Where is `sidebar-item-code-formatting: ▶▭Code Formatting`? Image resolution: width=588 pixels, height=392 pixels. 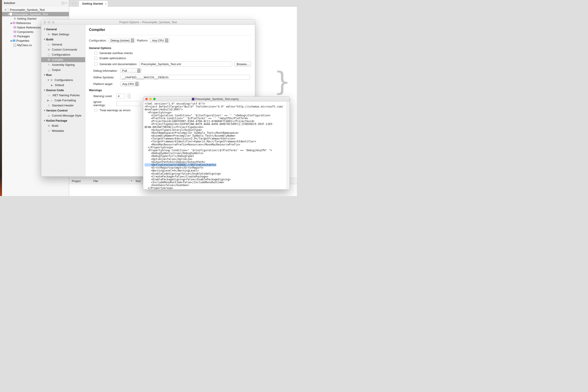 sidebar-item-code-formatting: ▶▭Code Formatting is located at coordinates (63, 100).